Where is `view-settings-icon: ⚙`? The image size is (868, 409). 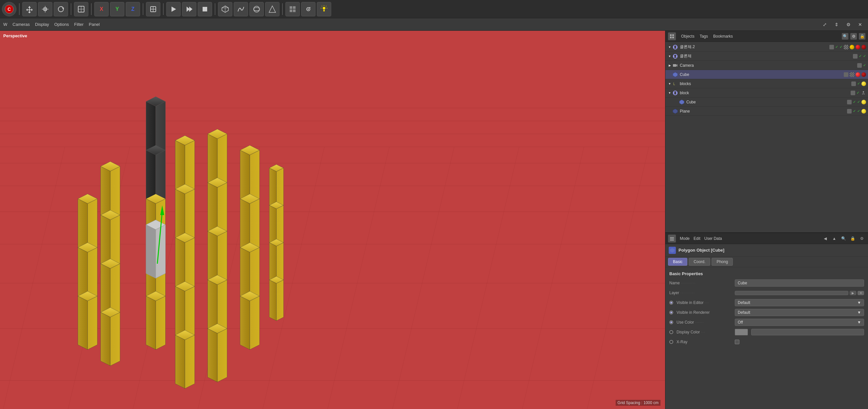 view-settings-icon: ⚙ is located at coordinates (848, 24).